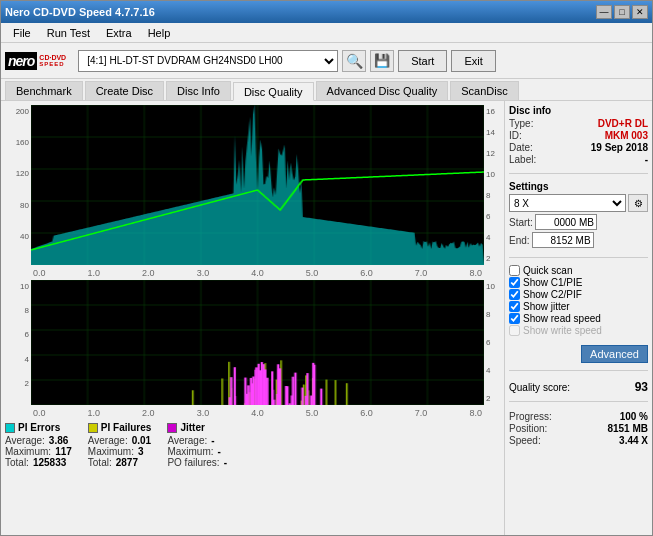 Image resolution: width=653 pixels, height=536 pixels. I want to click on logo-area: nero CD·DVD SPEED, so click(36, 61).